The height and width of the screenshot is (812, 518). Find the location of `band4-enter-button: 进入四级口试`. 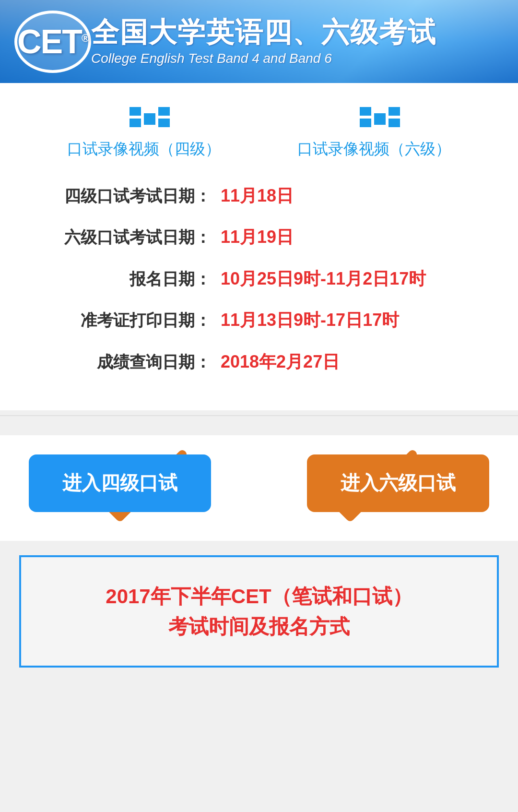

band4-enter-button: 进入四级口试 is located at coordinates (120, 483).